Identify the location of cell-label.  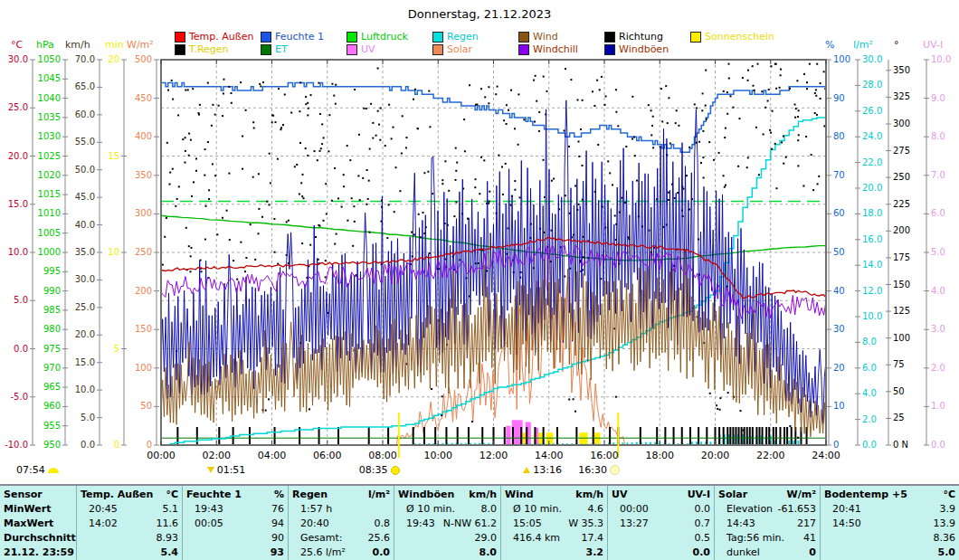
(85, 538).